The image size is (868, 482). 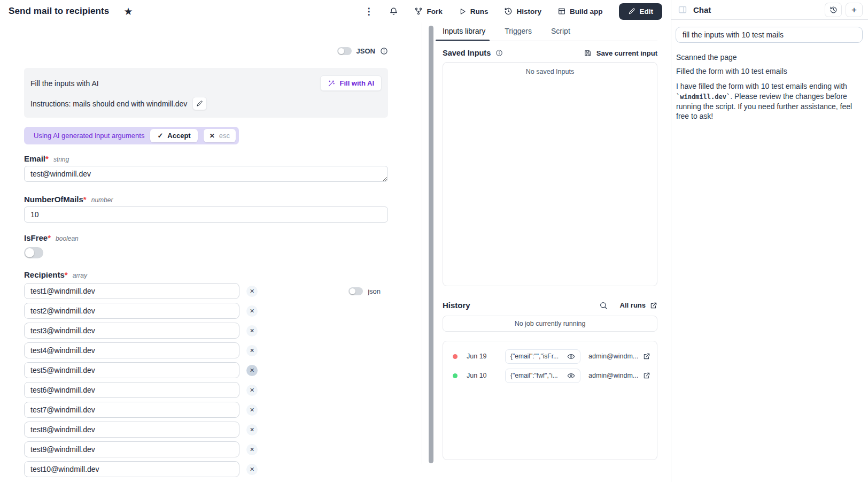 I want to click on number-of-mails-field-group: NumberOfMails* number, so click(x=206, y=209).